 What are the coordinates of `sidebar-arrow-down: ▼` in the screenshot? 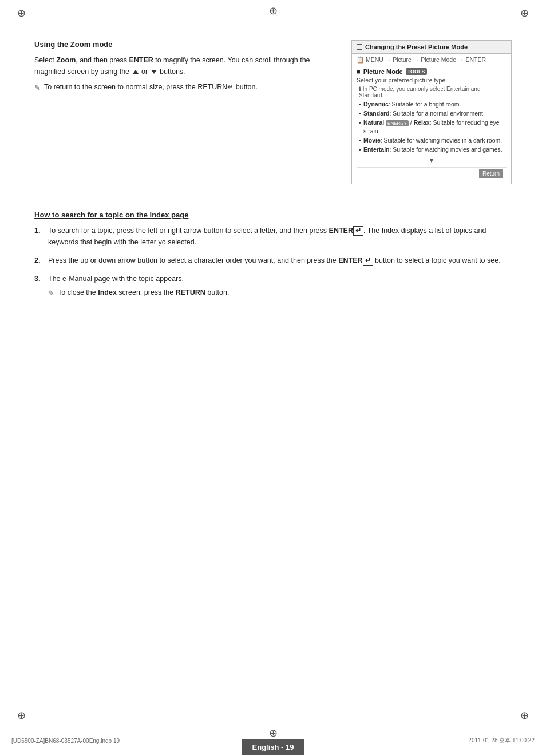 It's located at (432, 160).